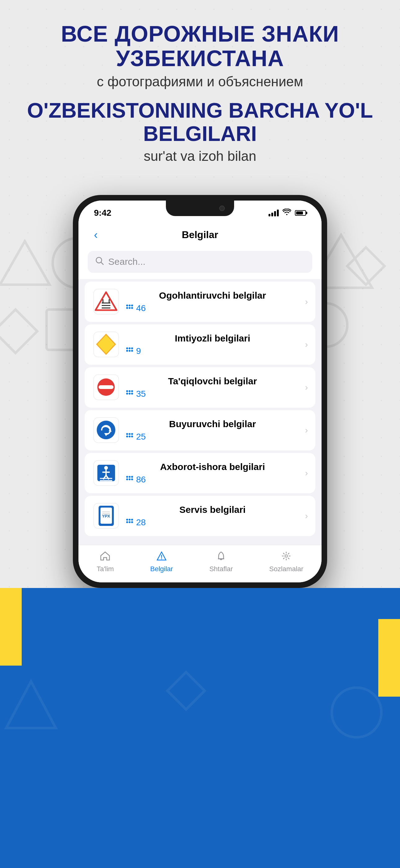 The image size is (400, 868). Describe the element at coordinates (105, 557) in the screenshot. I see `home-icon` at that location.